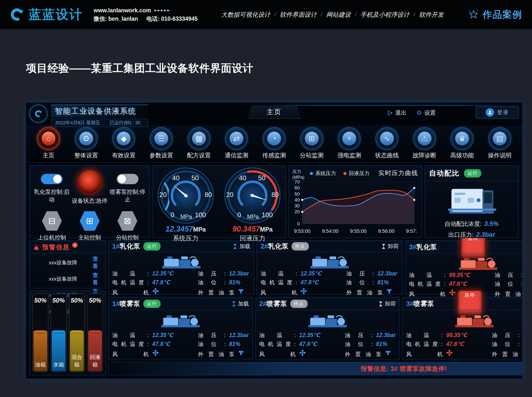 Image resolution: width=532 pixels, height=397 pixels. Describe the element at coordinates (298, 15) in the screenshot. I see `site-nav-item-1: 软件界面设计` at that location.